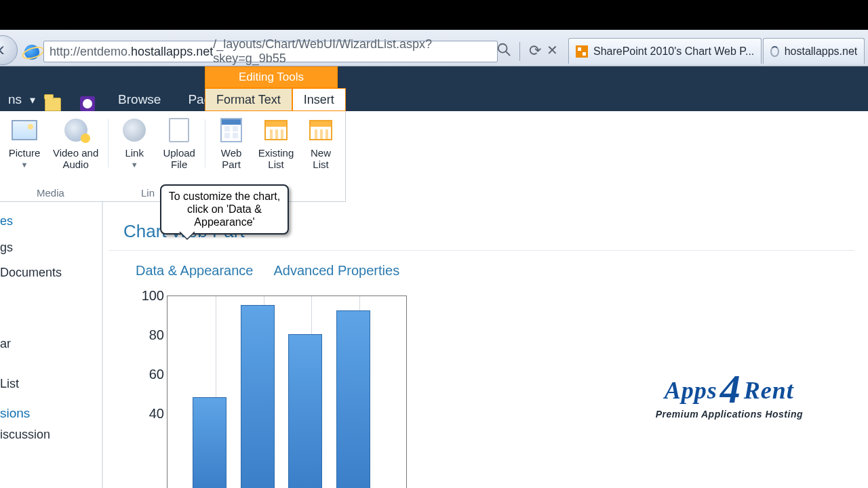 The image size is (868, 488). What do you see at coordinates (157, 374) in the screenshot?
I see `y-tick-label: 60` at bounding box center [157, 374].